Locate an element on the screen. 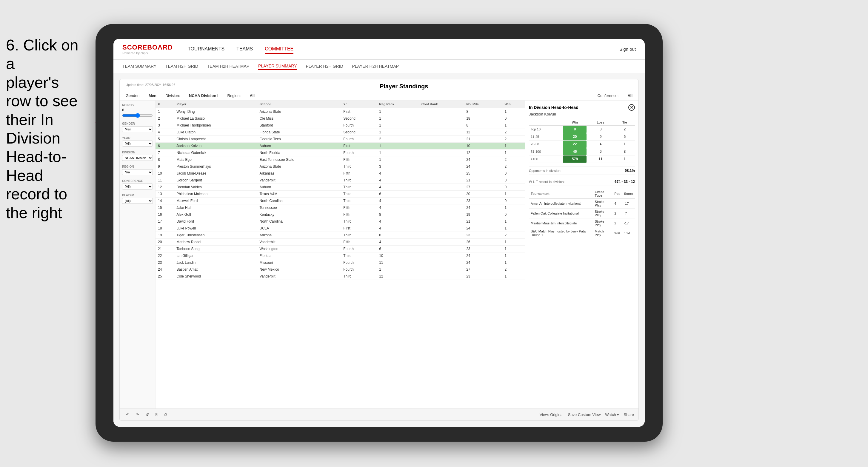 The width and height of the screenshot is (868, 467). tournament-table: Tournament Event Type Pos Score Amer An … is located at coordinates (582, 214).